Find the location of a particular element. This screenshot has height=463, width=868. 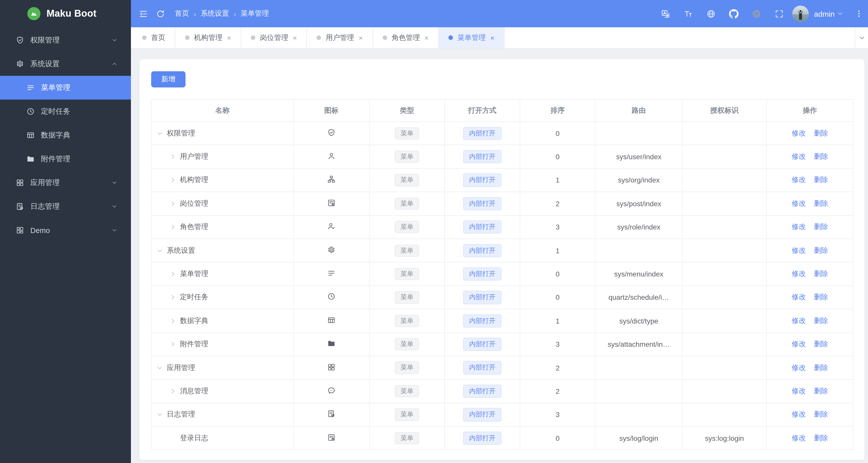

fullscreen-icon is located at coordinates (779, 13).